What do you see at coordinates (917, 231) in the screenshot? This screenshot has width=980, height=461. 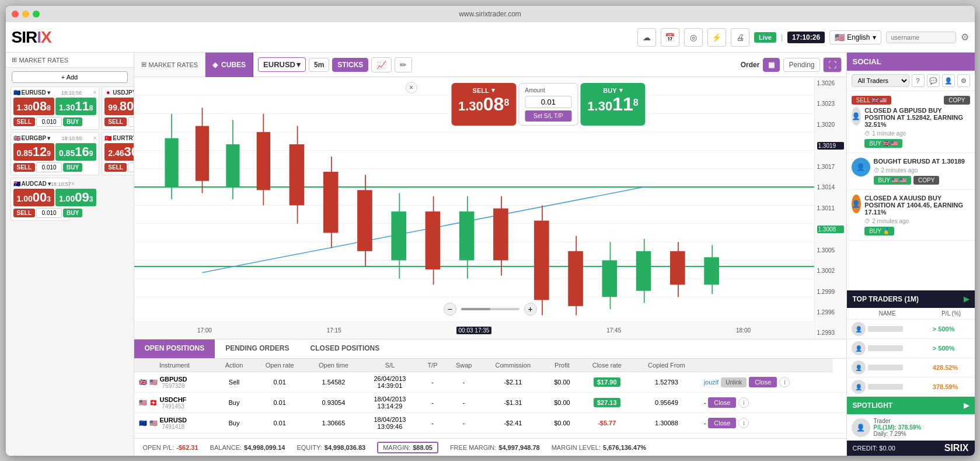 I see `social-actions-3: BUY 🥇` at bounding box center [917, 231].